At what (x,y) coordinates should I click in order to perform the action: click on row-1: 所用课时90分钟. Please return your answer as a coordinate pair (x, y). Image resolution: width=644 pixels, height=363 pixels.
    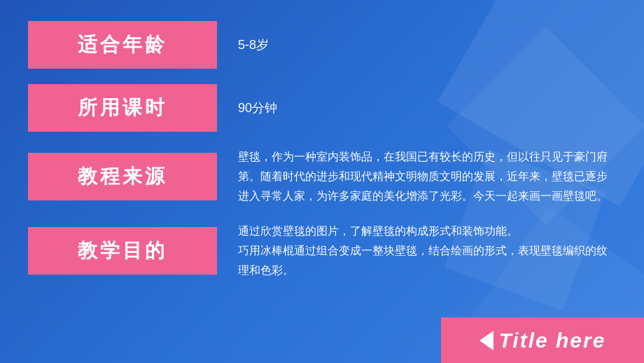
    Looking at the image, I should click on (336, 108).